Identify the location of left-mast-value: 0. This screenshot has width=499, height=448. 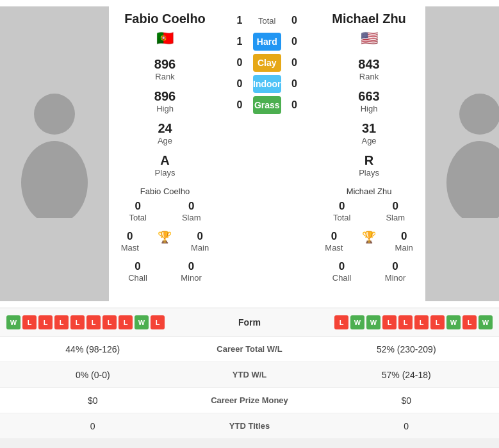
(129, 236).